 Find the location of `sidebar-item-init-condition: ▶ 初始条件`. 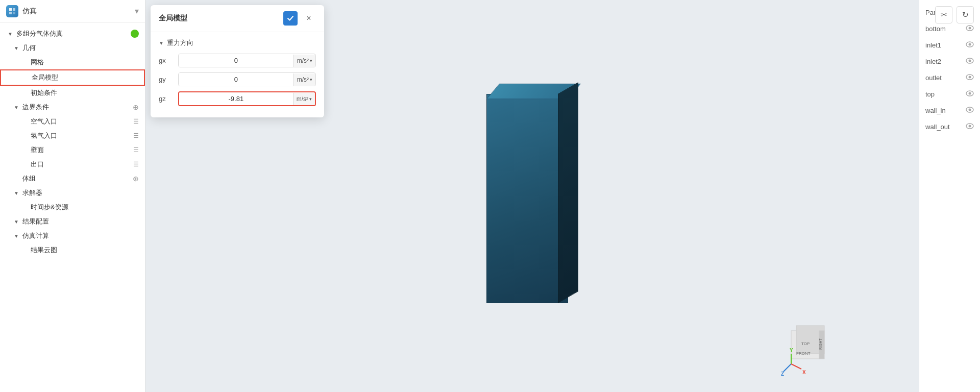

sidebar-item-init-condition: ▶ 初始条件 is located at coordinates (72, 93).